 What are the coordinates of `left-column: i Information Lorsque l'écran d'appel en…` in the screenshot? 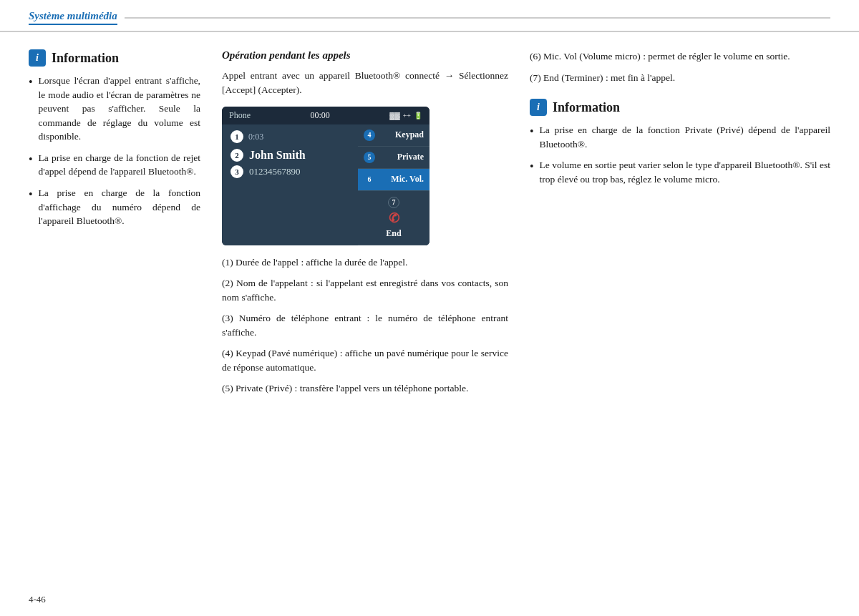 It's located at (122, 226).